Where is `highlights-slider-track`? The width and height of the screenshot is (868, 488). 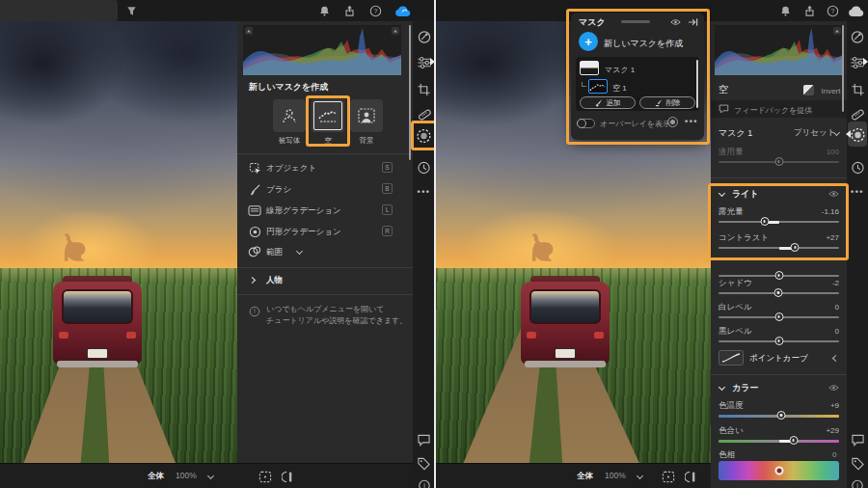
highlights-slider-track is located at coordinates (779, 276).